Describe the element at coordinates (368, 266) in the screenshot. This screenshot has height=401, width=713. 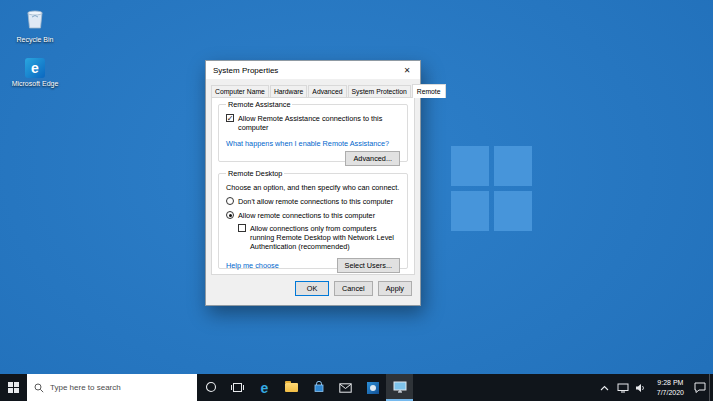
I see `select-users-button: Select Users...` at that location.